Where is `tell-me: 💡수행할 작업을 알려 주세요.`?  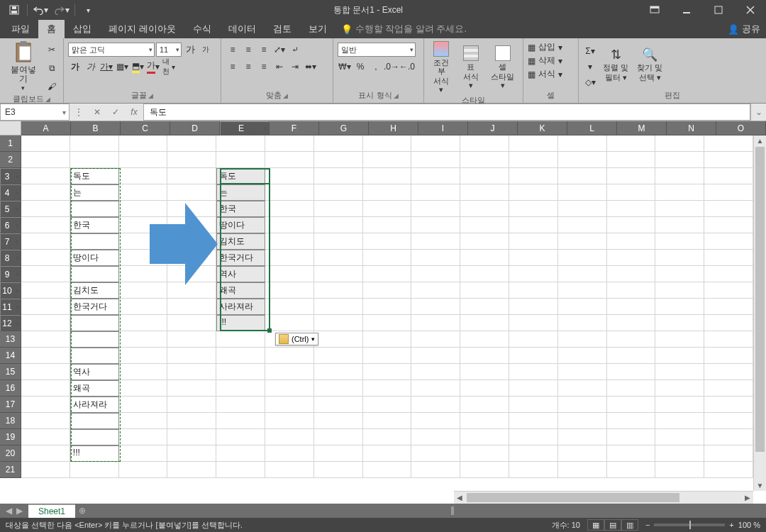 tell-me: 💡수행할 작업을 알려 주세요. is located at coordinates (404, 29).